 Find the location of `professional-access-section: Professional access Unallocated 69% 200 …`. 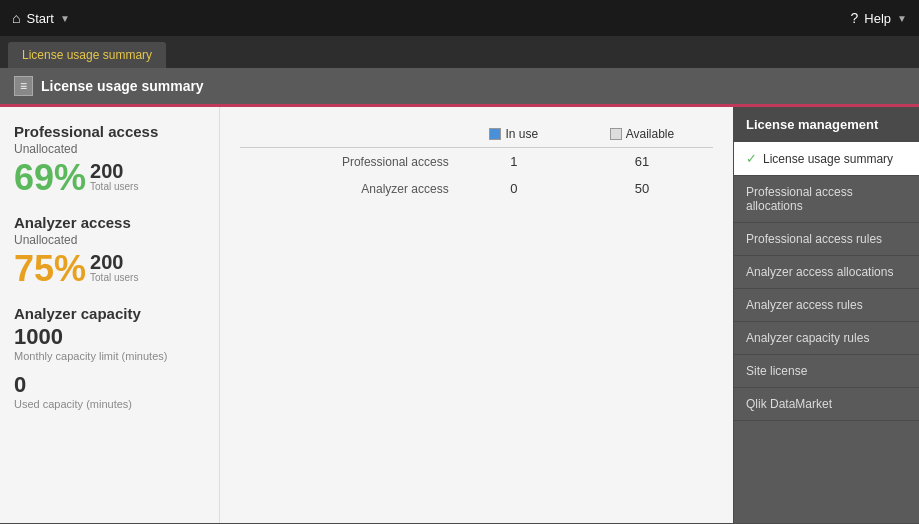

professional-access-section: Professional access Unallocated 69% 200 … is located at coordinates (110, 160).